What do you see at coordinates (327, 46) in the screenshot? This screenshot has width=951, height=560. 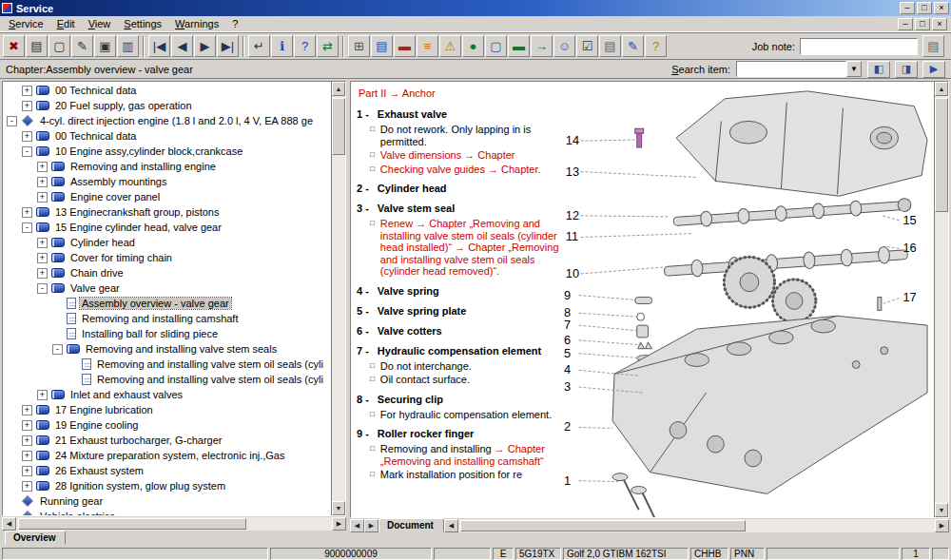 I see `swap-button: ⇄` at bounding box center [327, 46].